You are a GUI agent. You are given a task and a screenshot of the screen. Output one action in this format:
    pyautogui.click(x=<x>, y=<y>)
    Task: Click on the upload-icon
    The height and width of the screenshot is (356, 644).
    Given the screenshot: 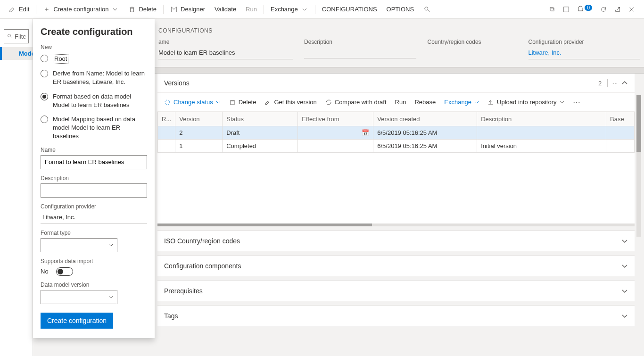 What is the action you would take?
    pyautogui.click(x=491, y=102)
    